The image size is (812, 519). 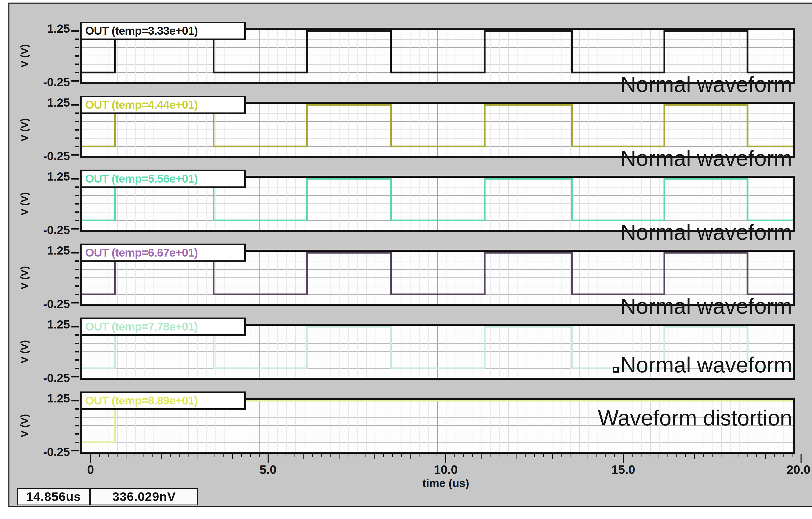 I want to click on signal-name-label: OUT (temp=3.33e+01), so click(x=140, y=31).